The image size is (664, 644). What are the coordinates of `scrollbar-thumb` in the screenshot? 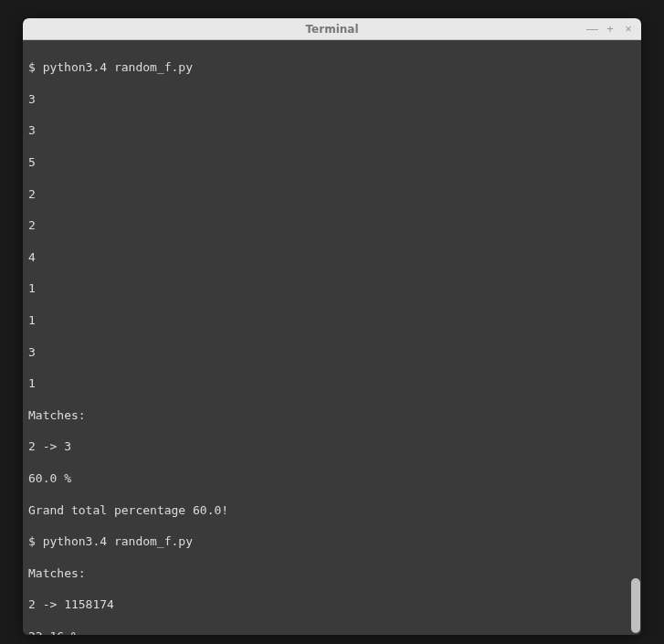 It's located at (636, 606).